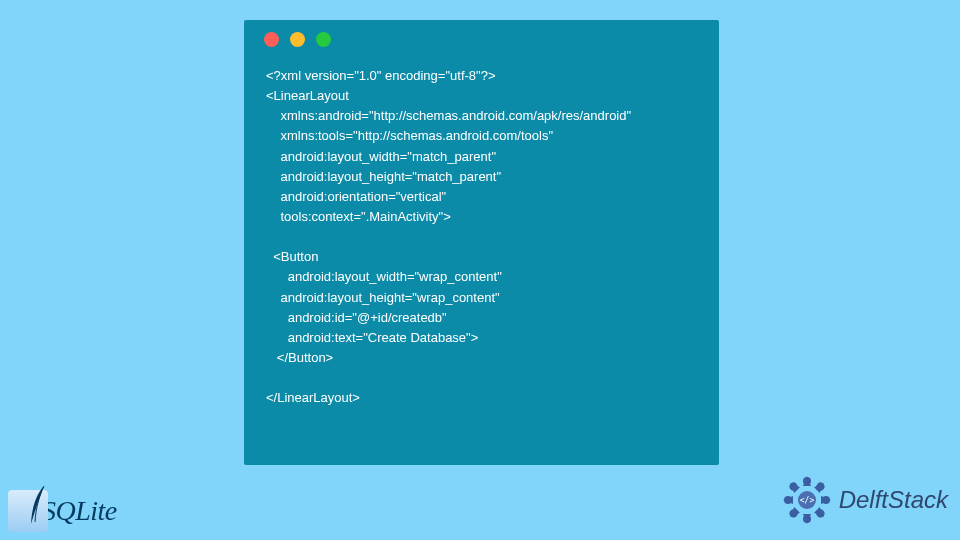 Image resolution: width=960 pixels, height=540 pixels. I want to click on feather-icon, so click(37, 506).